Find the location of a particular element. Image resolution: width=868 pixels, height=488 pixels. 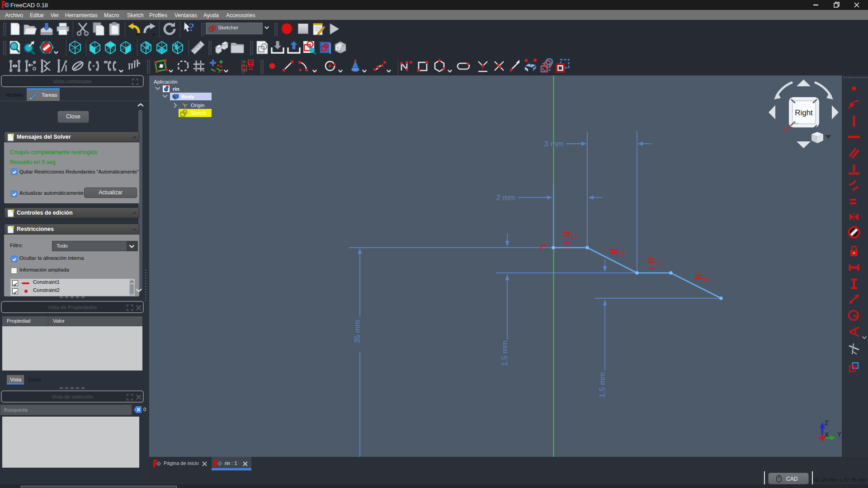

svg-text: X is located at coordinates (827, 435).